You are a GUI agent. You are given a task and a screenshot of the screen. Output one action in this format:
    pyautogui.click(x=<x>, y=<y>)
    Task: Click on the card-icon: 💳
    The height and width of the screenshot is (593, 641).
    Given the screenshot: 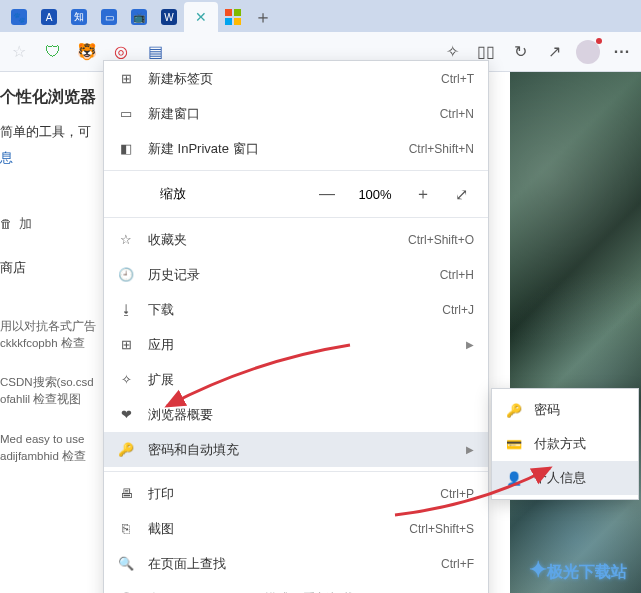 What is the action you would take?
    pyautogui.click(x=514, y=444)
    